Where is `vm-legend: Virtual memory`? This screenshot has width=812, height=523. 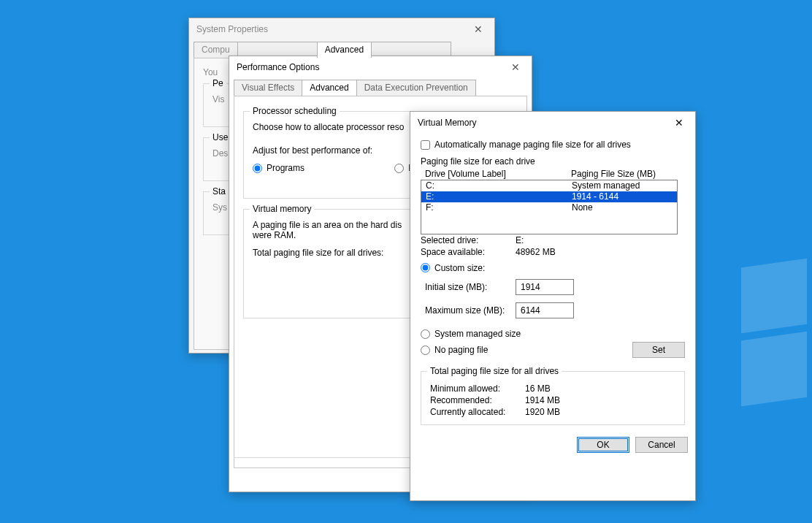 vm-legend: Virtual memory is located at coordinates (282, 209).